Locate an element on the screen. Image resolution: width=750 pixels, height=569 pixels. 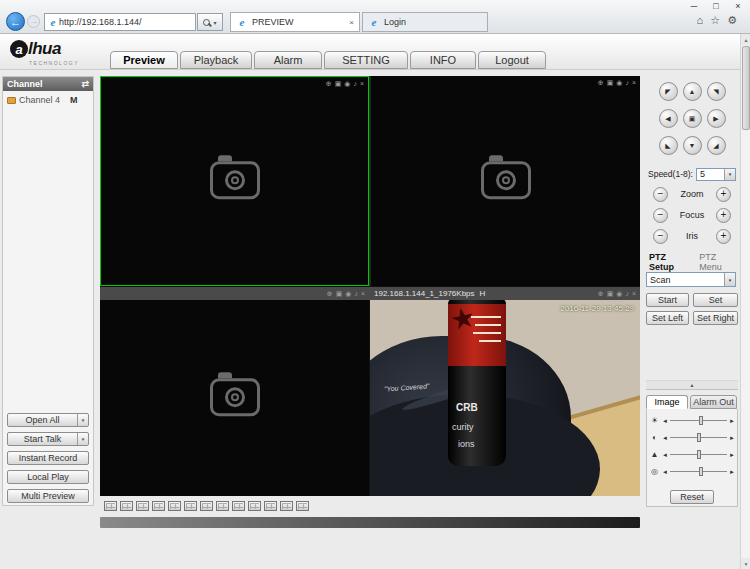
tab-alarm-out: Alarm Out is located at coordinates (714, 402).